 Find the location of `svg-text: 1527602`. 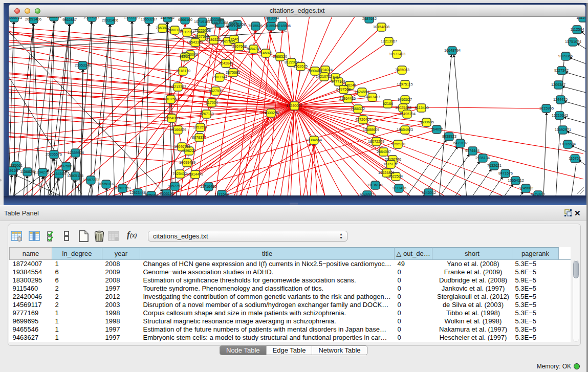

svg-text: 1527602 is located at coordinates (167, 18).